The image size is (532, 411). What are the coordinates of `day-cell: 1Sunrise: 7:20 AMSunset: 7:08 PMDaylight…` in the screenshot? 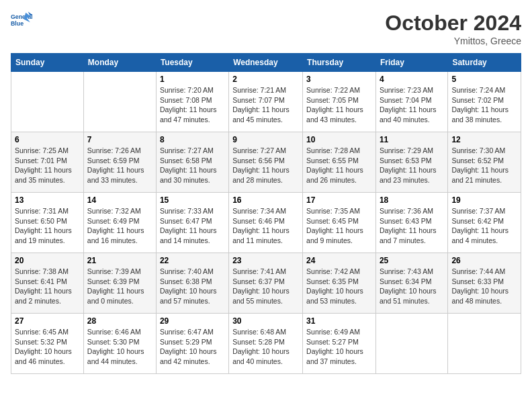 It's located at (192, 102).